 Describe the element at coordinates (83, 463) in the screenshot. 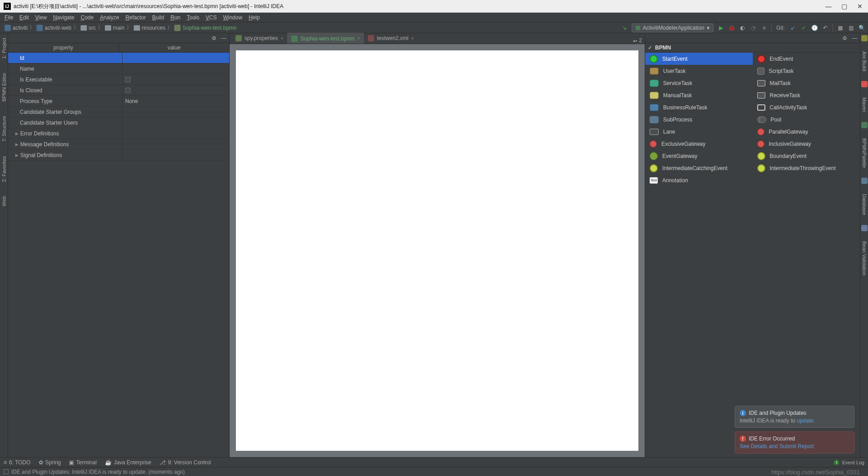

I see `bottom-tab-terminal: ▣Terminal` at that location.